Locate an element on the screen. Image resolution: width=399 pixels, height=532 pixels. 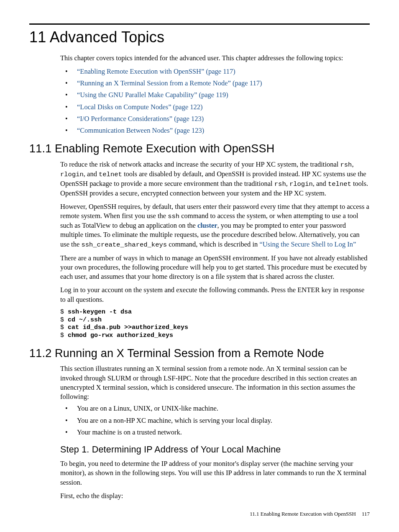
list-text: You are on a Linux, UNIX, or UNIX-like m… is located at coordinates (148, 409).